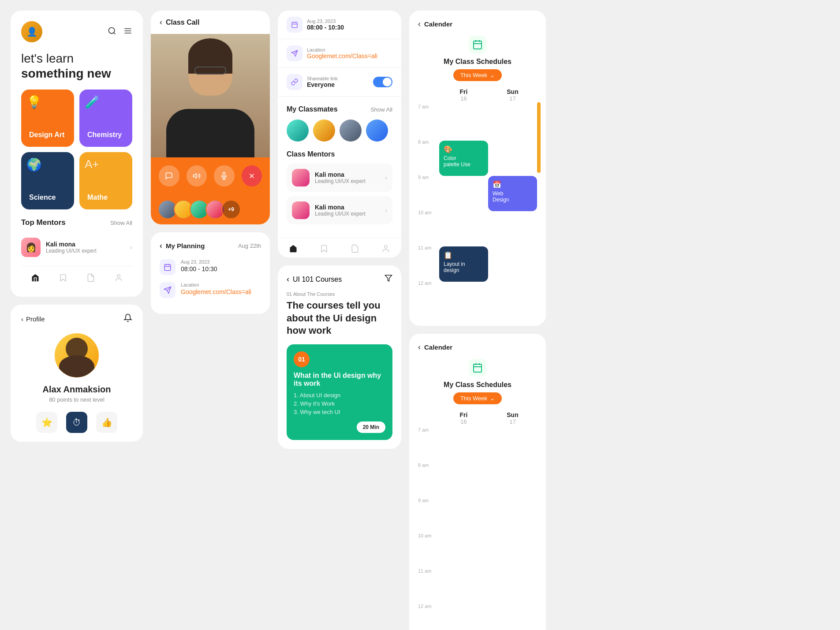 Image resolution: width=840 pixels, height=630 pixels. Describe the element at coordinates (512, 194) in the screenshot. I see `sun-slot-9: 📅 WebDesign` at that location.